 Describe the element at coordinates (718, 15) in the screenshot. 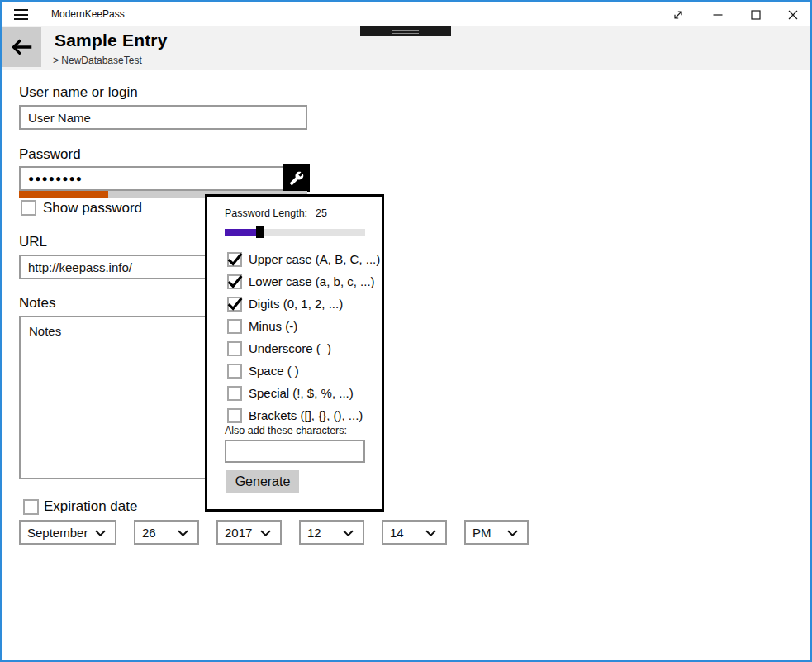

I see `minimize-button` at that location.